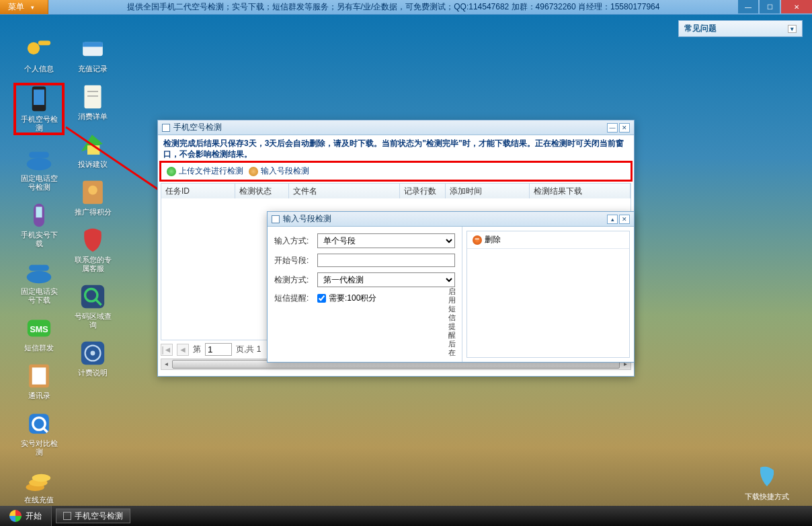 This screenshot has height=526, width=812. I want to click on desktop-icon-complaint: 投诉建议, so click(93, 149).